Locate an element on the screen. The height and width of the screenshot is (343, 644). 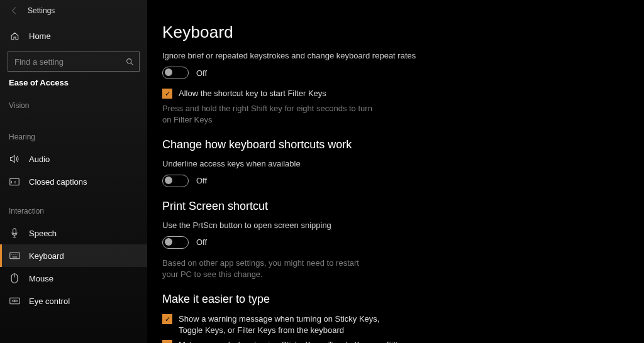
nav-group-header: Hearing is located at coordinates (74, 137).